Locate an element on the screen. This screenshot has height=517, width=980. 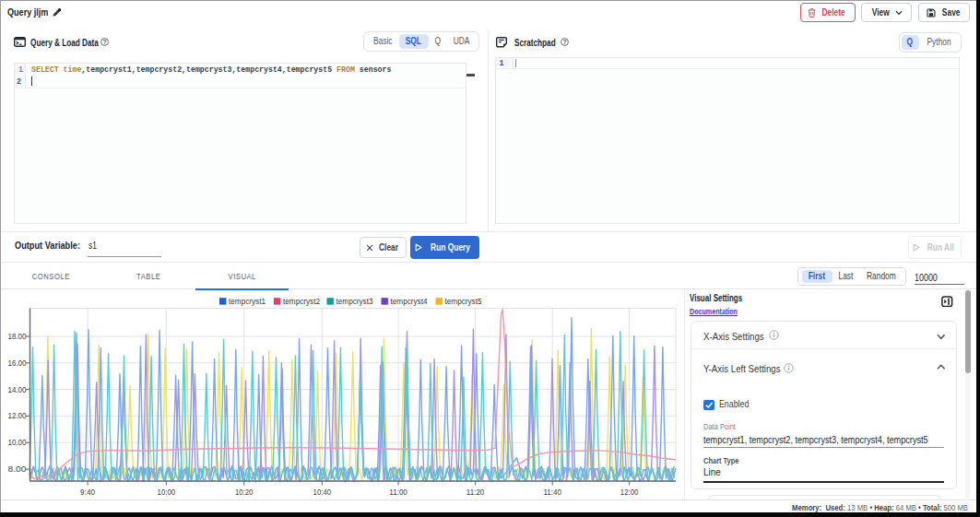
svg-text: tempcryst2 is located at coordinates (301, 301).